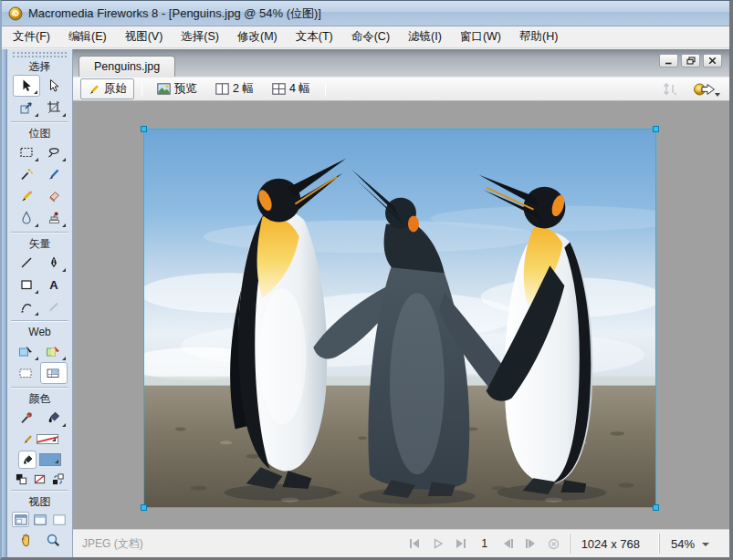  Describe the element at coordinates (402, 544) in the screenshot. I see `status-bar: JPEG (文档) 1 10` at that location.